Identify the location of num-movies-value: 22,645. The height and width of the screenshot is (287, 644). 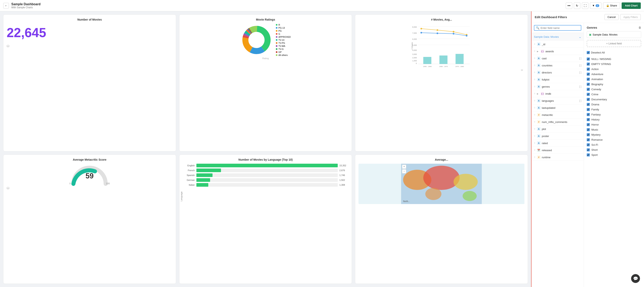
(90, 33).